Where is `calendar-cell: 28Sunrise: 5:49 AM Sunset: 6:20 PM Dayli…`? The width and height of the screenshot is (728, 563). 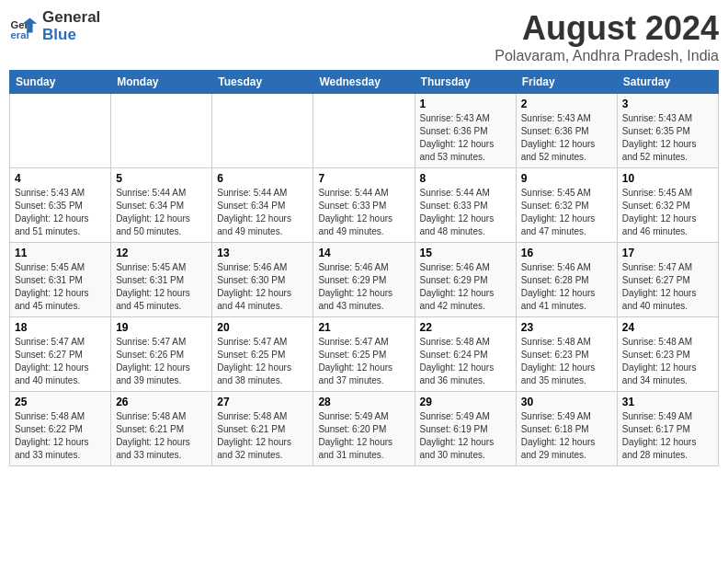 calendar-cell: 28Sunrise: 5:49 AM Sunset: 6:20 PM Dayli… is located at coordinates (364, 429).